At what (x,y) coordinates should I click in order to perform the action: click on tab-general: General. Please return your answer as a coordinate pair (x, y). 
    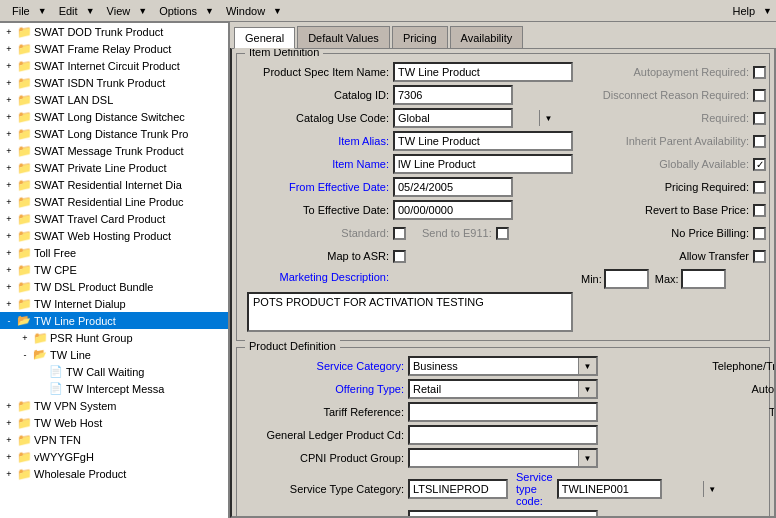
    Looking at the image, I should click on (264, 38).